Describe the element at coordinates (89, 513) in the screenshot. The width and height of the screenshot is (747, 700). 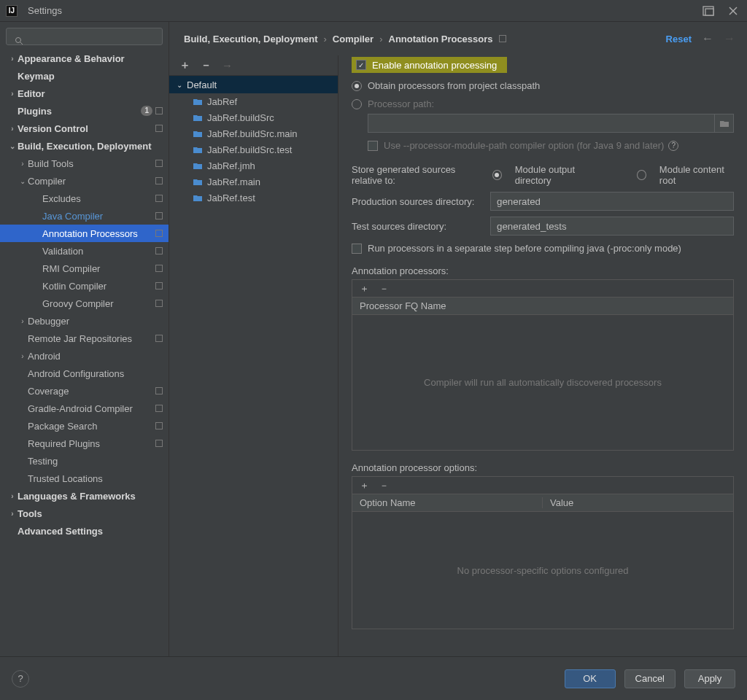
I see `sidebar-item-label: Tools` at that location.